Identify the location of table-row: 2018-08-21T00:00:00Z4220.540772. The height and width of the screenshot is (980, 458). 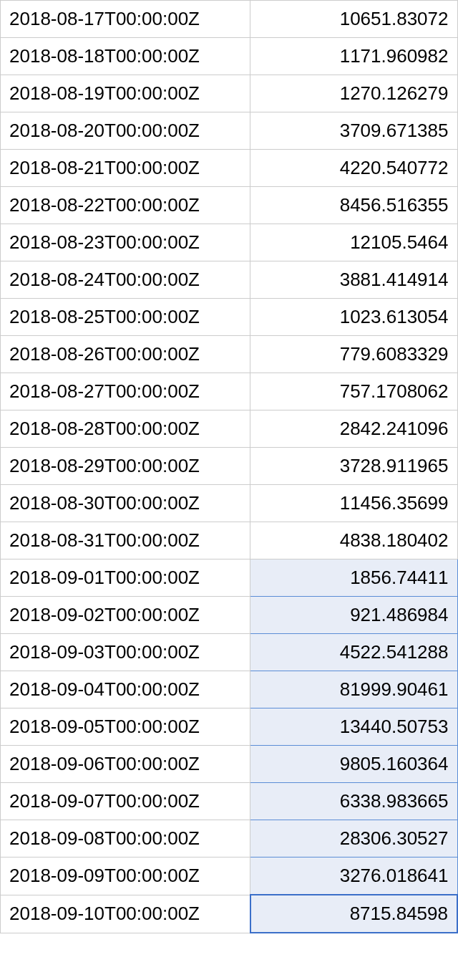
(229, 168).